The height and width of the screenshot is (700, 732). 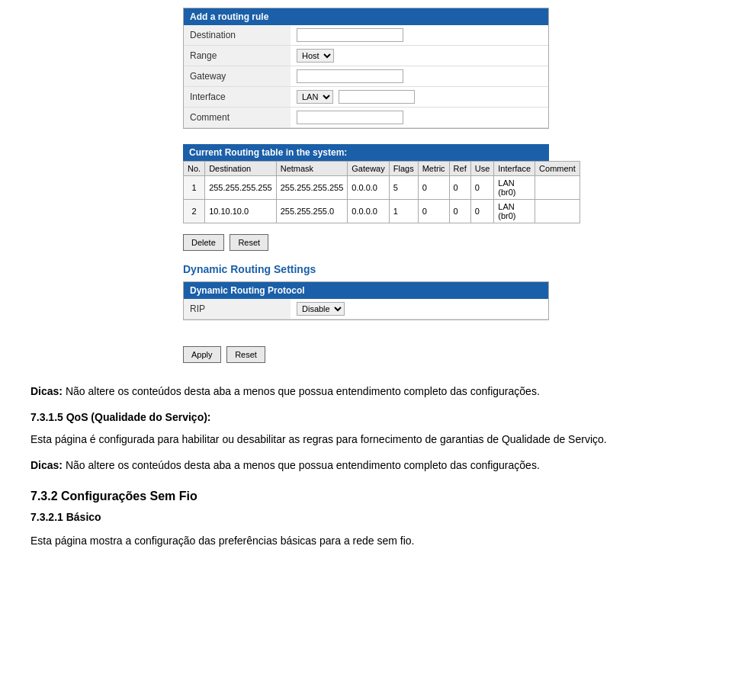 I want to click on routing-table-header: Current Routing table in the system:, so click(x=366, y=153).